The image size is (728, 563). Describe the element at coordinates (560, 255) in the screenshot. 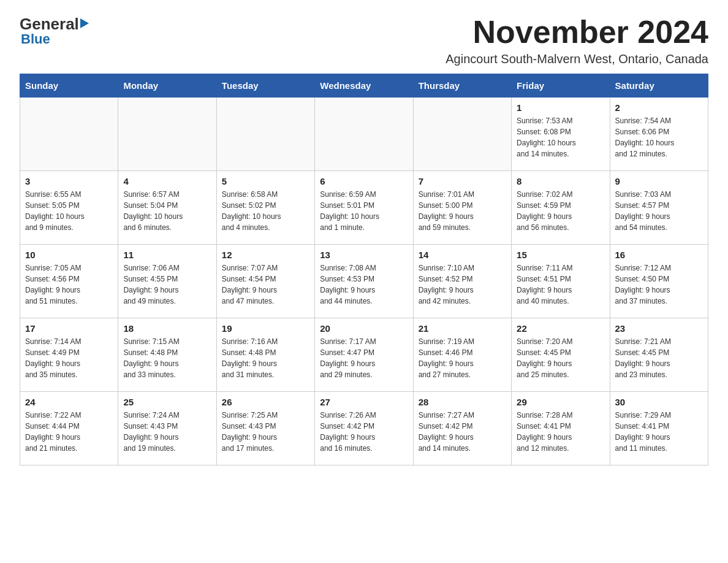

I see `day-number: 15` at that location.